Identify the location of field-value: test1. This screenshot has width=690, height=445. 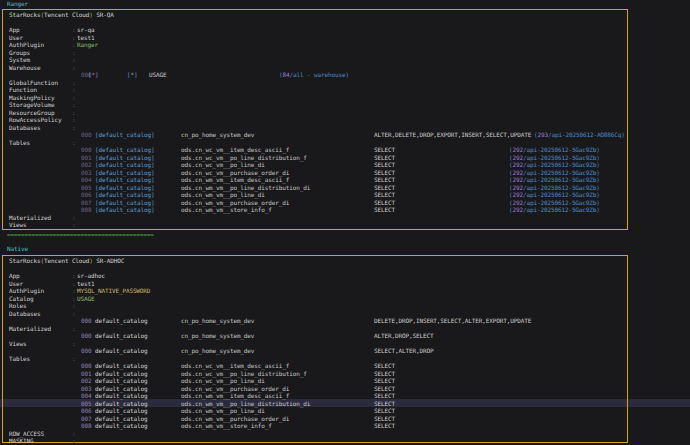
(86, 38).